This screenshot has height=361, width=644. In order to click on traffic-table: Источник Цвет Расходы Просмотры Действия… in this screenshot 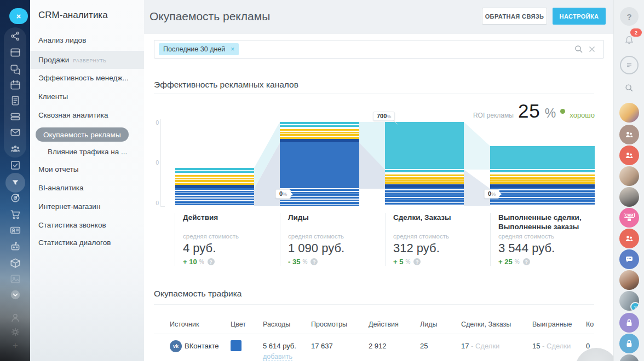, I will do `click(374, 339)`.